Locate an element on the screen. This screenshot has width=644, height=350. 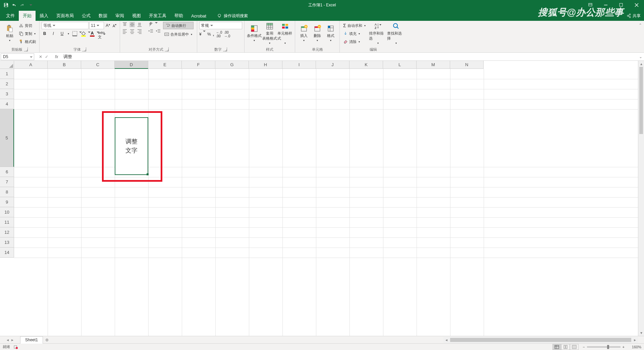
col-header-J: J is located at coordinates (333, 65).